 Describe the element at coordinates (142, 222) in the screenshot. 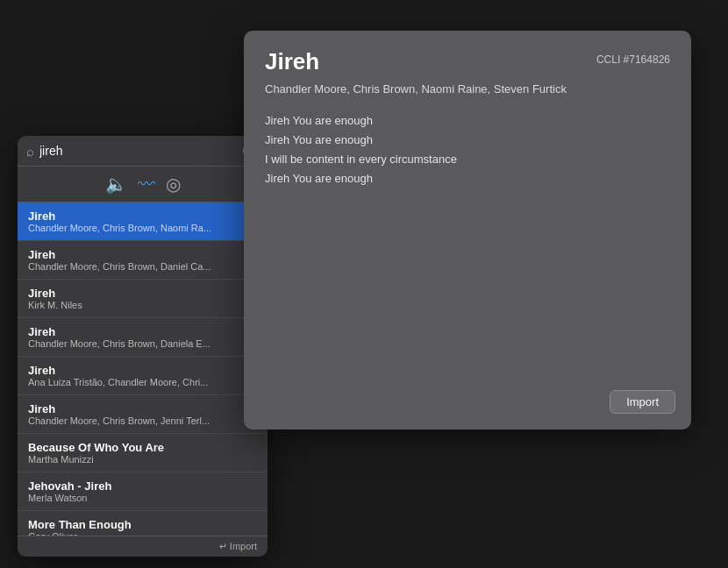

I see `result-item: JirehChandler Moore, Chris Brown, Naomi …` at that location.